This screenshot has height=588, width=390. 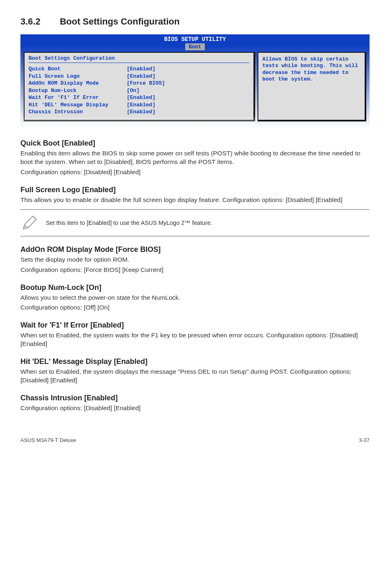 I want to click on bios-row-label: Quick Boot, so click(x=78, y=69).